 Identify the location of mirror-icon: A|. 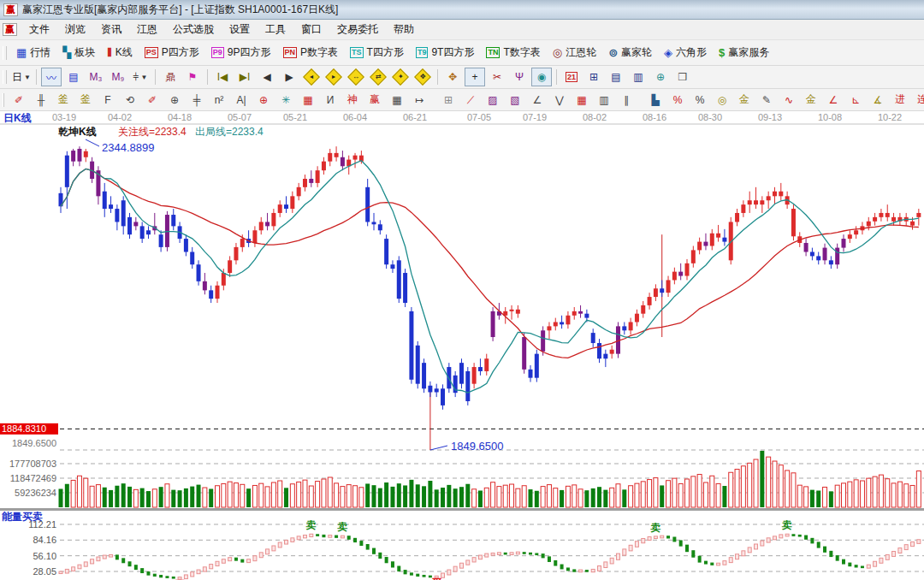
(241, 100).